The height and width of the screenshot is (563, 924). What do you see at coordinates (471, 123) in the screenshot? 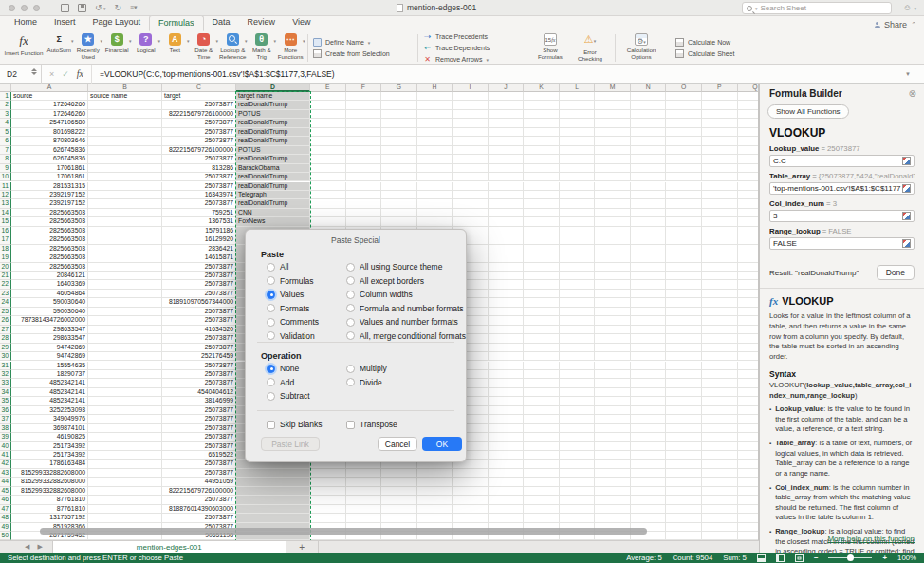
I see `cell-I4` at bounding box center [471, 123].